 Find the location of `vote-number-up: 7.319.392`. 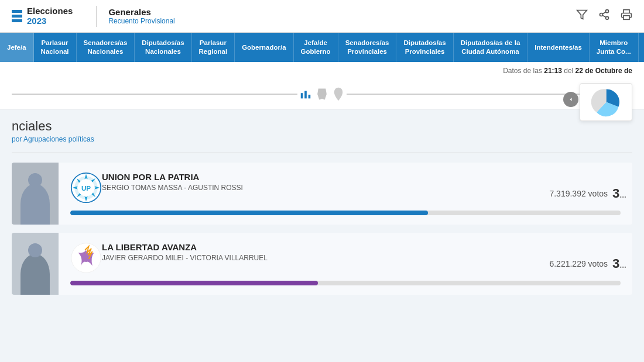

vote-number-up: 7.319.392 is located at coordinates (567, 194).